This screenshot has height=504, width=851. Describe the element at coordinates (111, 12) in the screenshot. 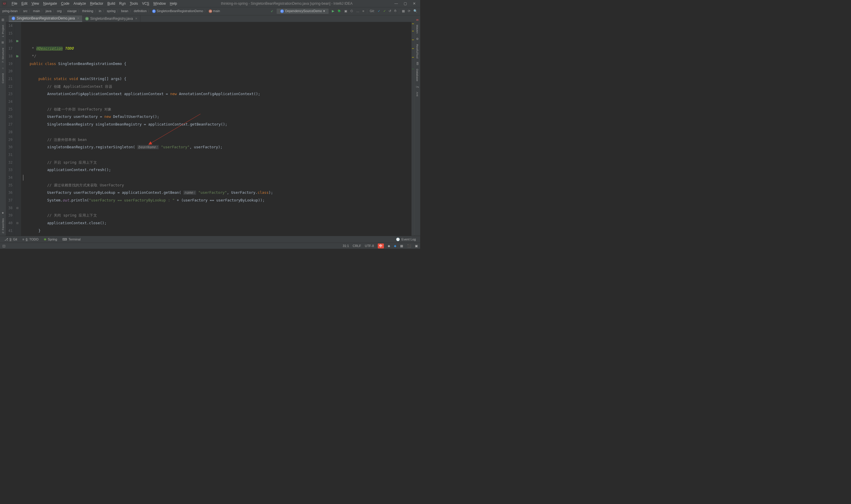

I see `breadcrumb-item: spring` at that location.